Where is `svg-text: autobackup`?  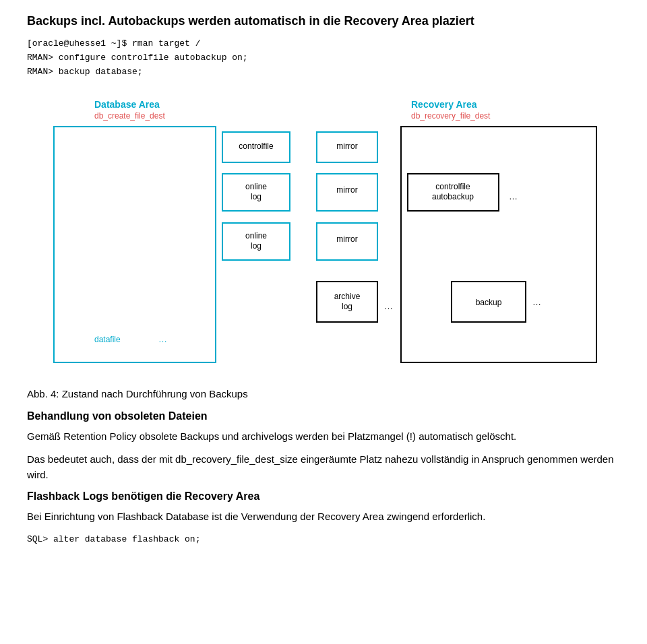 svg-text: autobackup is located at coordinates (453, 197).